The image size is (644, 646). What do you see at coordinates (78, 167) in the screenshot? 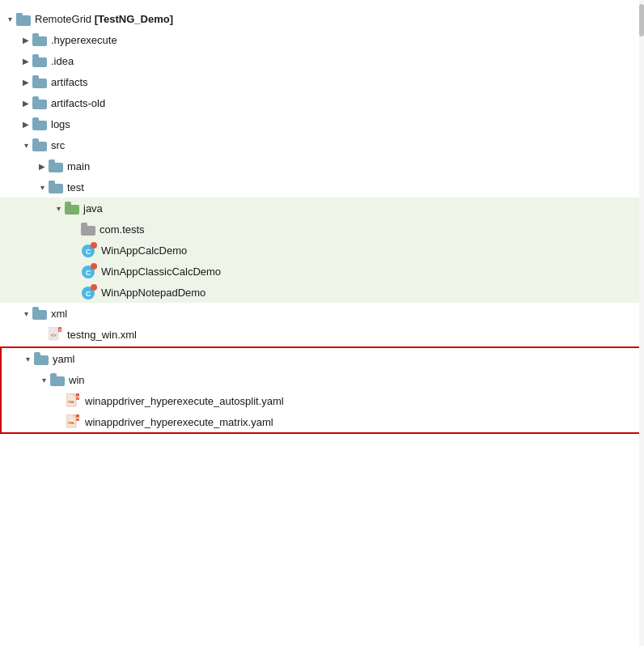
I see `main-label: main` at bounding box center [78, 167].